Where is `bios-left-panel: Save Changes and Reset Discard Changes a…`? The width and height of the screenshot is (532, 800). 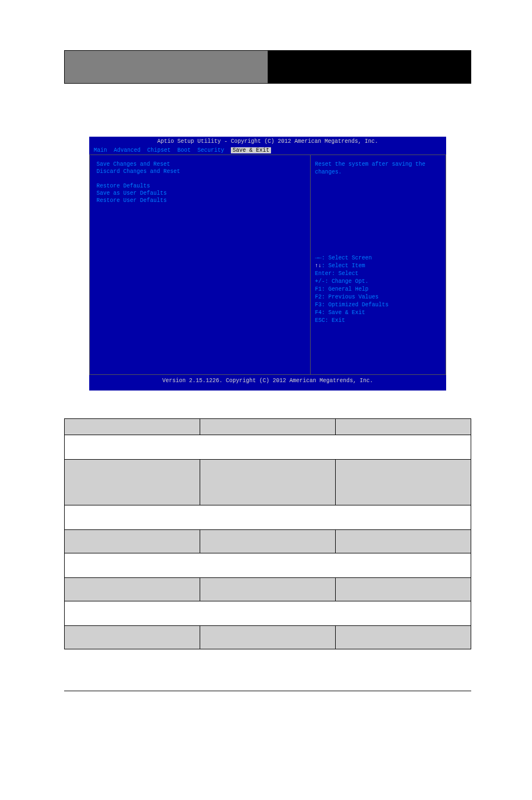 bios-left-panel: Save Changes and Reset Discard Changes a… is located at coordinates (200, 264).